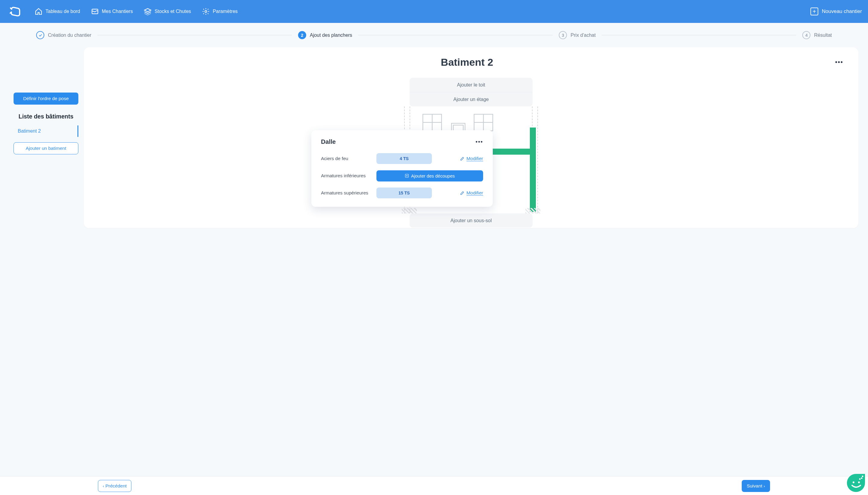 The image size is (868, 495). Describe the element at coordinates (839, 62) in the screenshot. I see `building-more-icon: •••` at that location.